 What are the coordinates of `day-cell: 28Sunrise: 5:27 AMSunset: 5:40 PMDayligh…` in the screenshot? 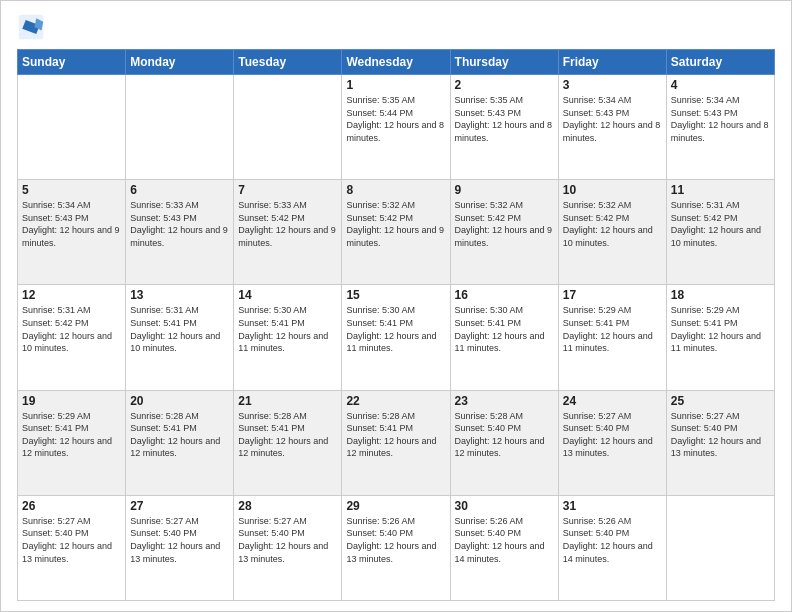 It's located at (288, 548).